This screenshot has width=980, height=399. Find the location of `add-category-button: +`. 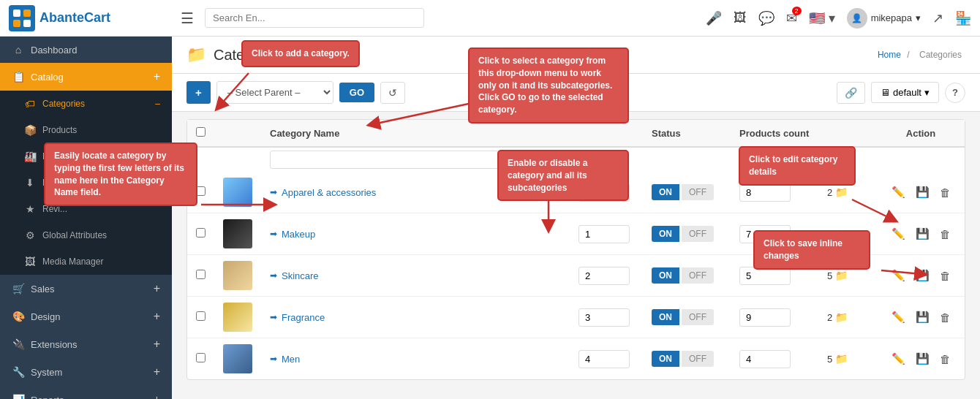

add-category-button: + is located at coordinates (199, 92).